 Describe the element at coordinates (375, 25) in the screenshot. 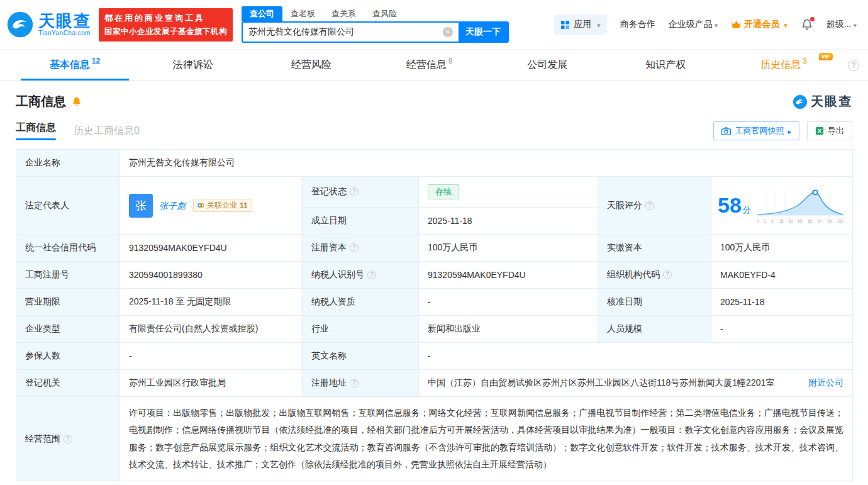

I see `search-area: 查公司 查老板 查关系 查风险 天眼一下` at that location.